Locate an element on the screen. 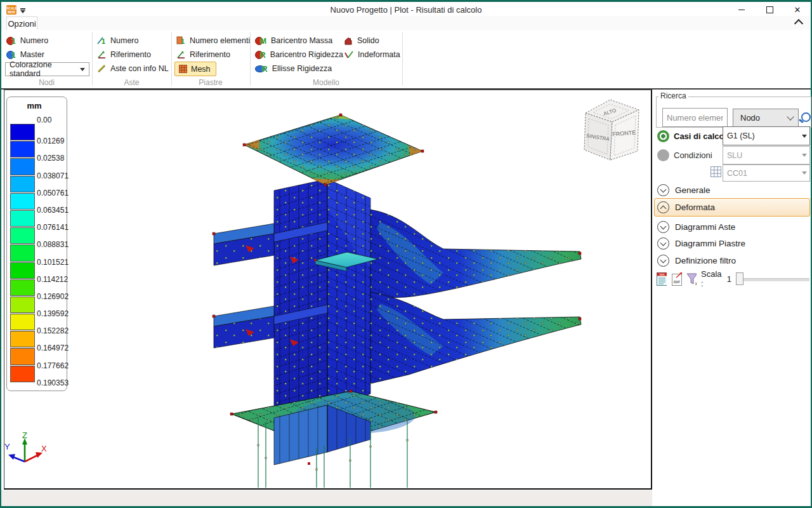 This screenshot has width=812, height=508. minimize-button is located at coordinates (742, 10).